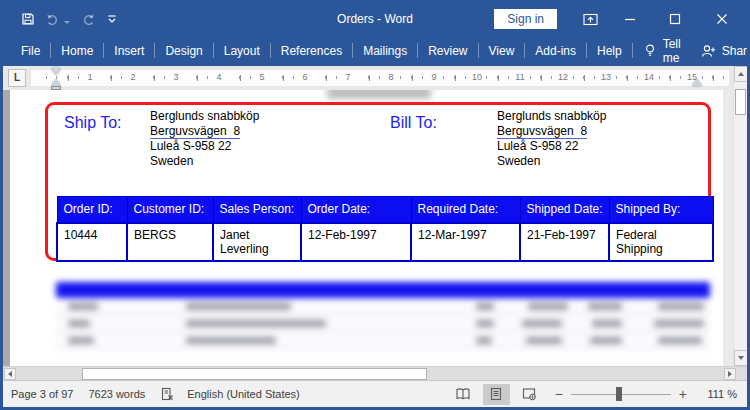 This screenshot has height=410, width=750. Describe the element at coordinates (379, 94) in the screenshot. I see `blurred-content-top` at that location.